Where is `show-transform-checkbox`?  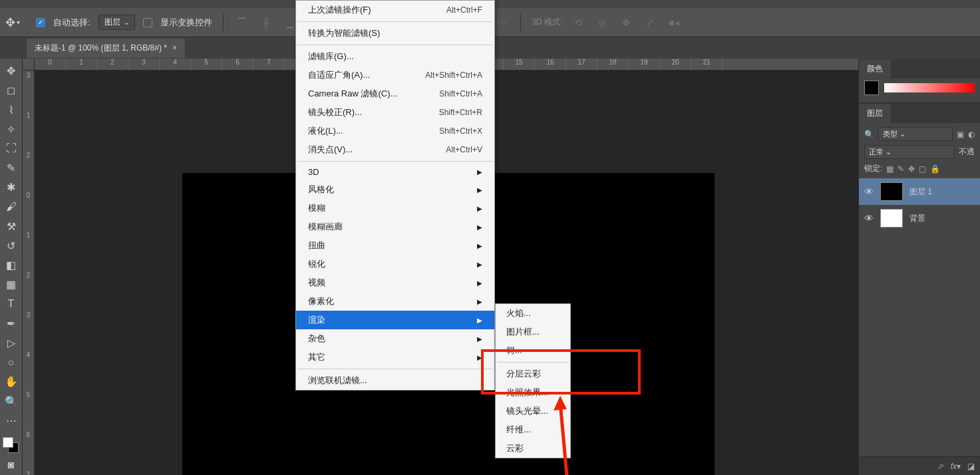 show-transform-checkbox is located at coordinates (148, 23).